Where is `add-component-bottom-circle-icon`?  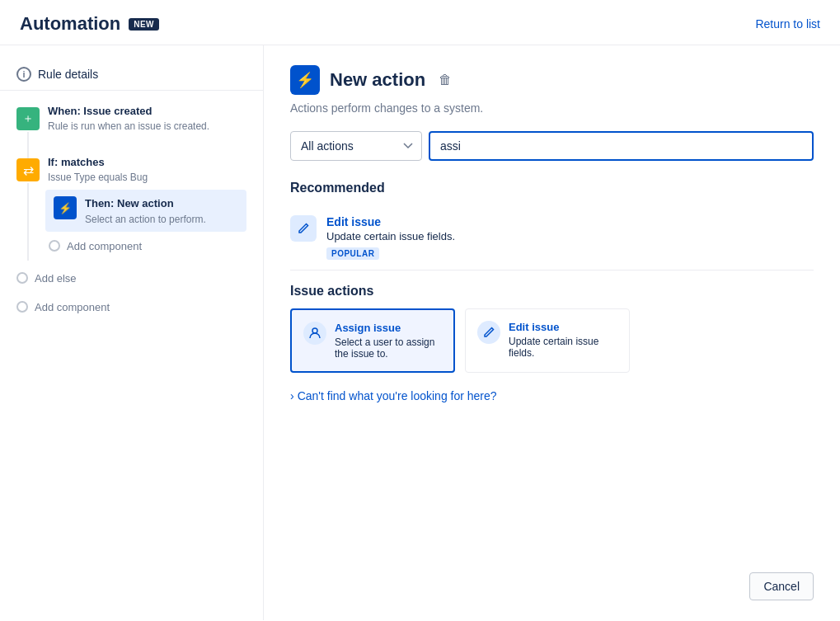 add-component-bottom-circle-icon is located at coordinates (22, 307).